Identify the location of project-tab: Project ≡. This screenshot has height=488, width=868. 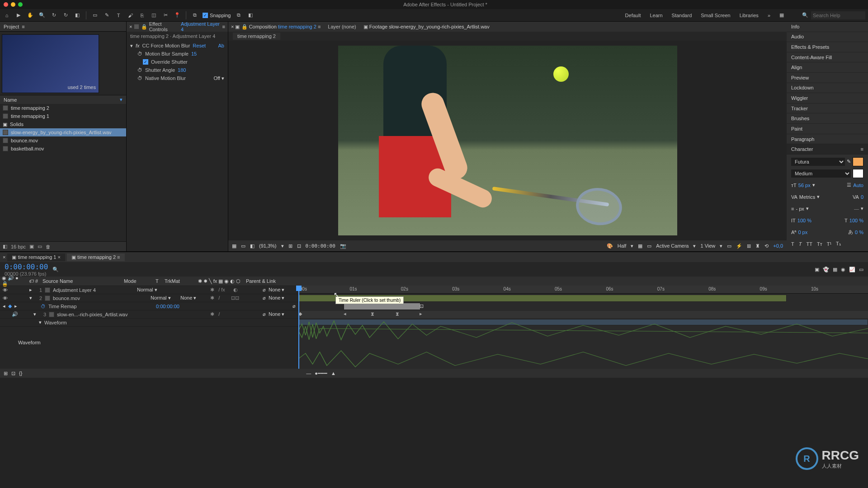
(63, 27).